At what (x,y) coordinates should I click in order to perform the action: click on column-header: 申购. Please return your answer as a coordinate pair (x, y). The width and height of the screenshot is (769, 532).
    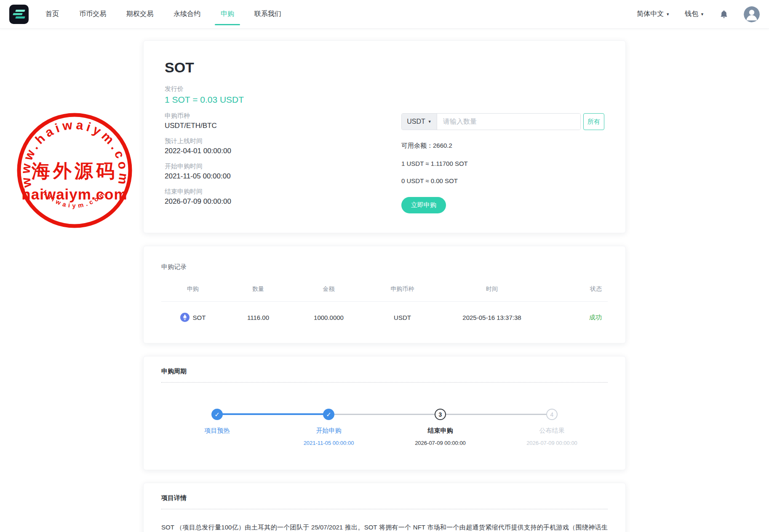
    Looking at the image, I should click on (193, 293).